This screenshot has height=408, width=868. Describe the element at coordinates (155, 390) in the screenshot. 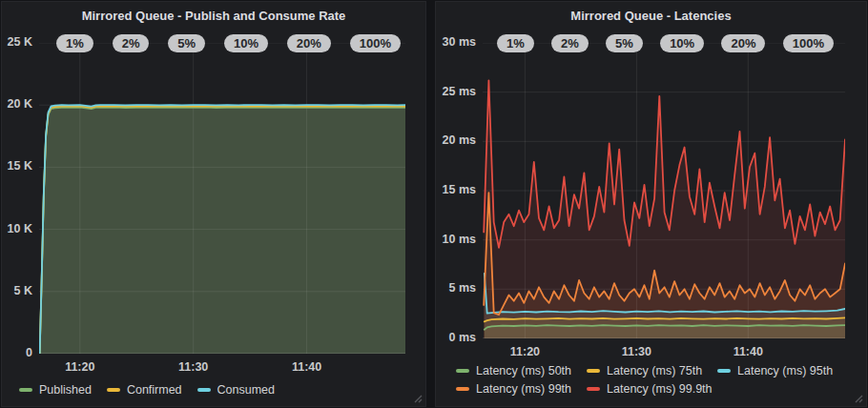

I see `legend-label: Confirmed` at that location.